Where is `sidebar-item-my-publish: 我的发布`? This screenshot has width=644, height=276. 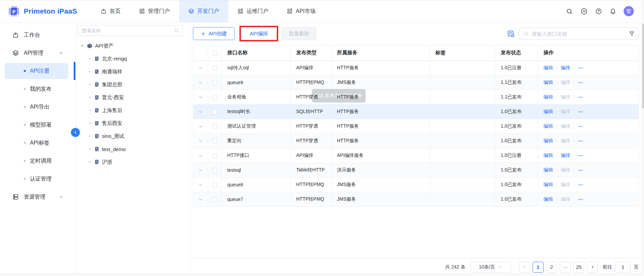
sidebar-item-my-publish: 我的发布 is located at coordinates (37, 89).